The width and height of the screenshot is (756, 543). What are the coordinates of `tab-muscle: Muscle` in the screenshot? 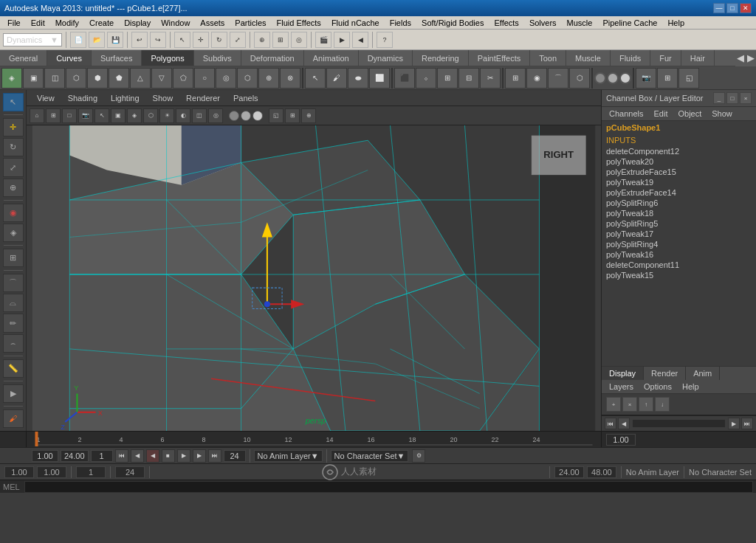 It's located at (588, 58).